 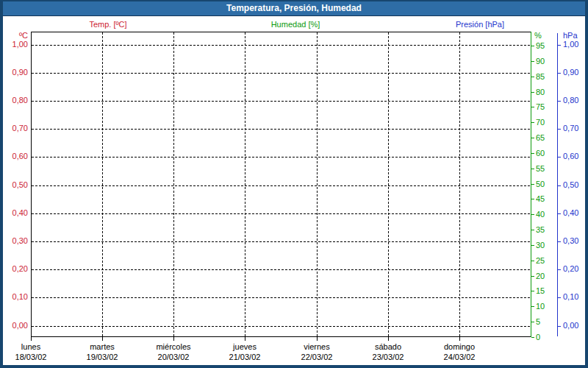 I want to click on temp-tick-label: 0,20, so click(x=14, y=269).